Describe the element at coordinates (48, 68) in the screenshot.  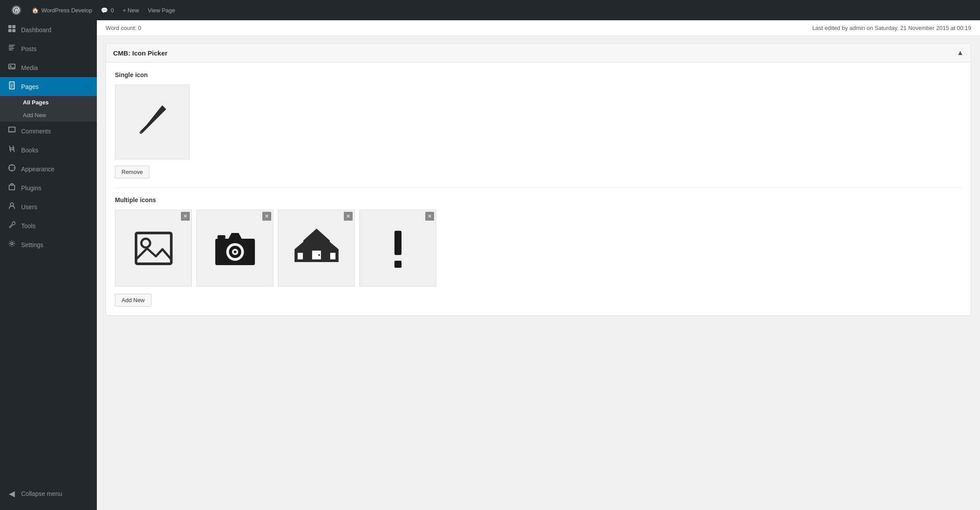
I see `sidebar-item-media: Media` at that location.